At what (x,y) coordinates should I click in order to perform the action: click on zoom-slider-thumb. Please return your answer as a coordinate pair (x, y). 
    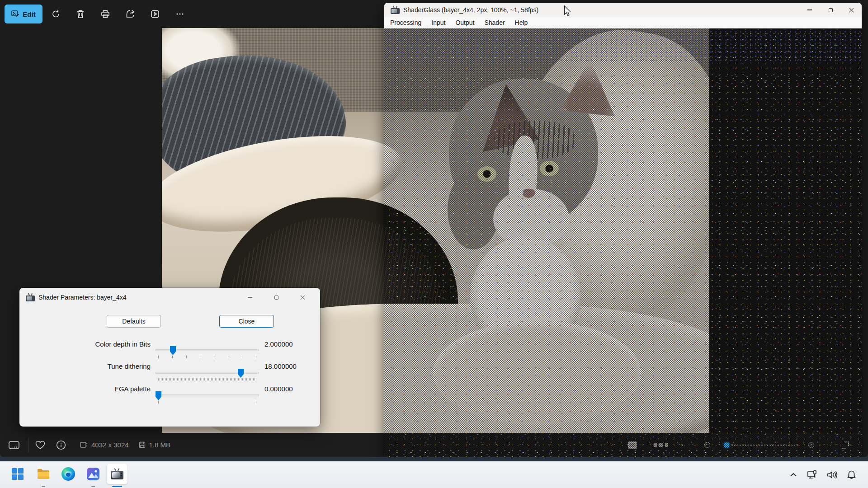
    Looking at the image, I should click on (727, 445).